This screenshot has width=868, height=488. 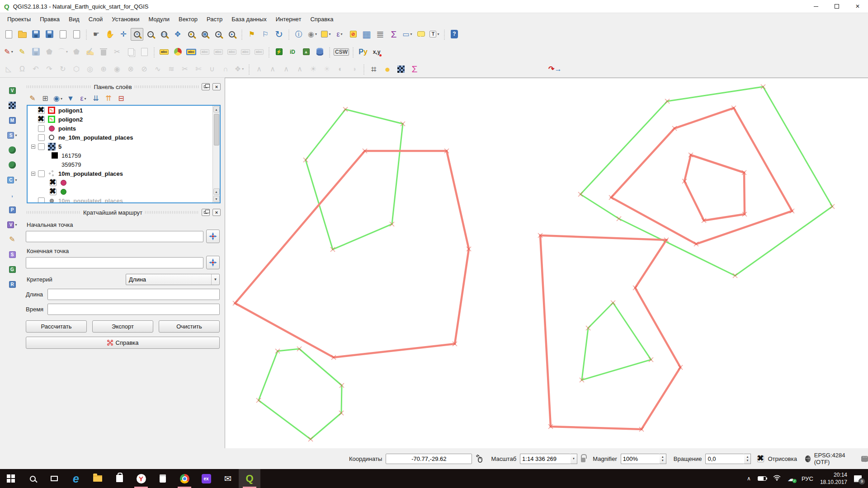 I want to click on menu-item-6: Модули, so click(x=159, y=19).